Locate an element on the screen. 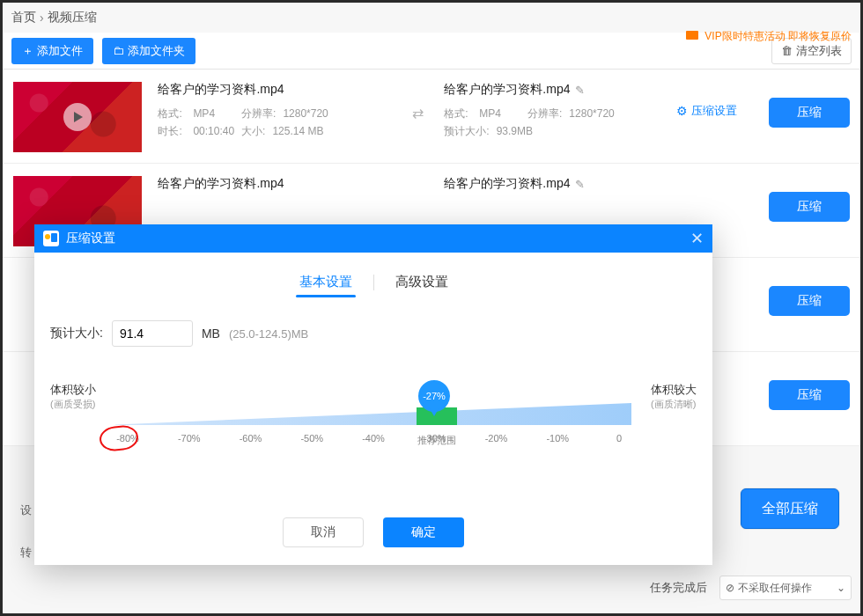 The height and width of the screenshot is (616, 863). source-column: 给客户的学习资料.mp4 格式:MP4 分辨率:1280*720 时长:00:1… is located at coordinates (275, 111).